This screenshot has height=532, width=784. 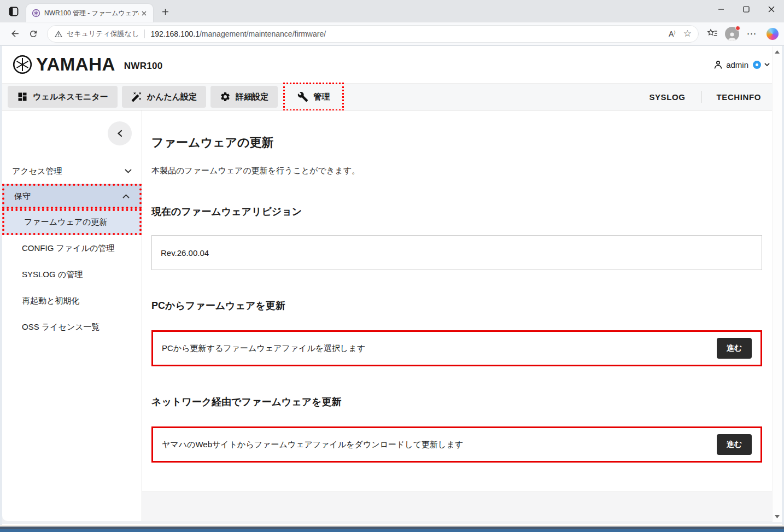 What do you see at coordinates (22, 65) in the screenshot?
I see `yamaha-tuning-fork-icon` at bounding box center [22, 65].